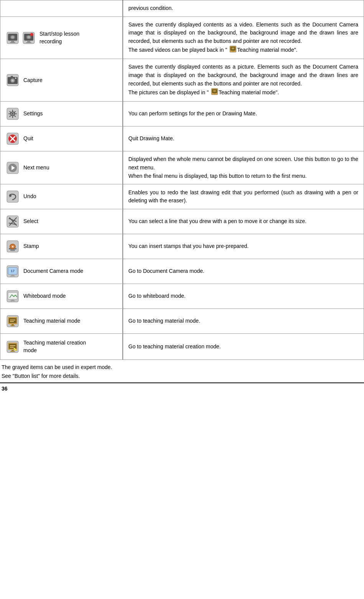 The height and width of the screenshot is (599, 364). Describe the element at coordinates (5, 389) in the screenshot. I see `page-number-text: 36` at that location.